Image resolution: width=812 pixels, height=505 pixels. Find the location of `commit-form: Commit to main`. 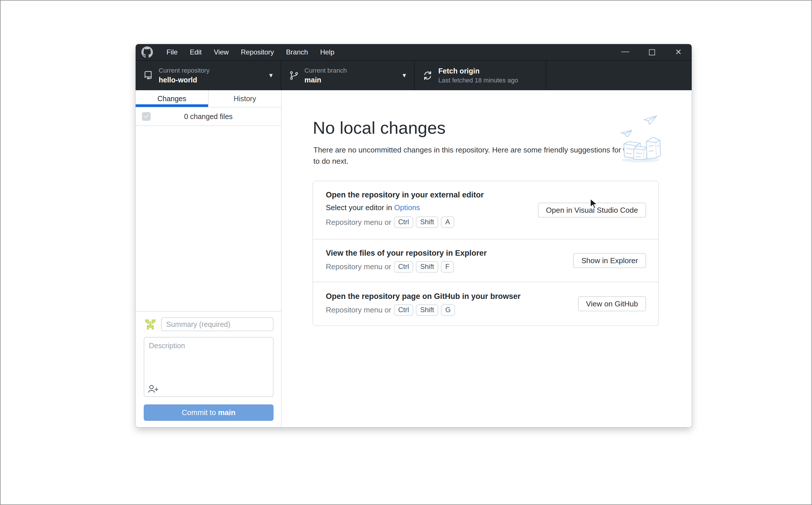

commit-form: Commit to main is located at coordinates (209, 369).